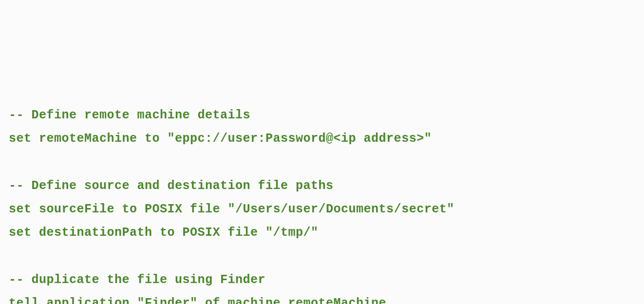 The width and height of the screenshot is (644, 304). I want to click on code-line: -- duplicate the file using Finder, so click(137, 280).